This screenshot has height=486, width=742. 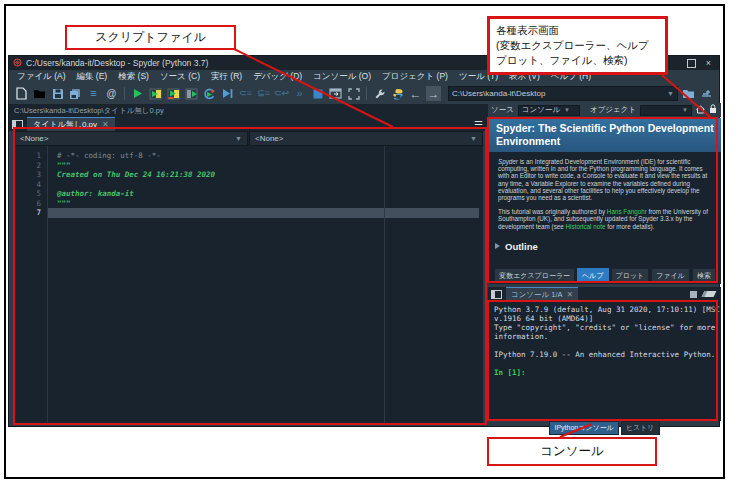 I want to click on line-number-gutter: 1 2 3 4 5 6 7, so click(x=31, y=285).